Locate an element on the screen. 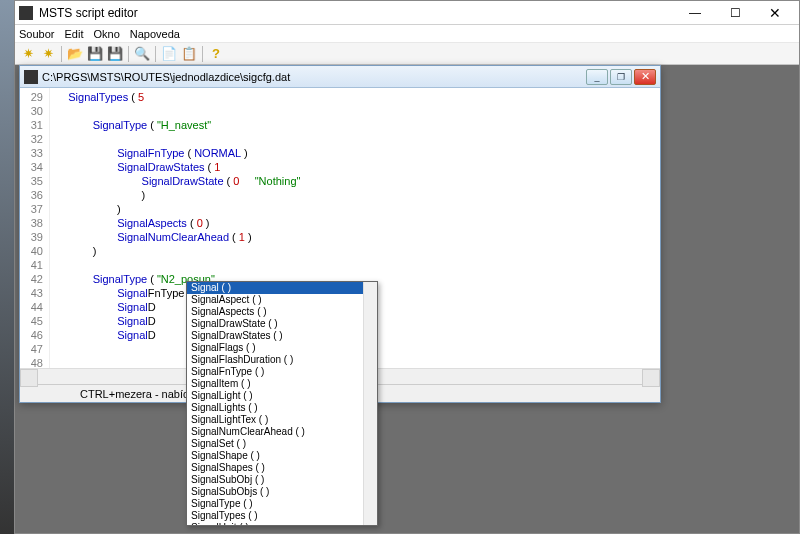  autocomplete-item: SignalAspects ( ) is located at coordinates (275, 312).